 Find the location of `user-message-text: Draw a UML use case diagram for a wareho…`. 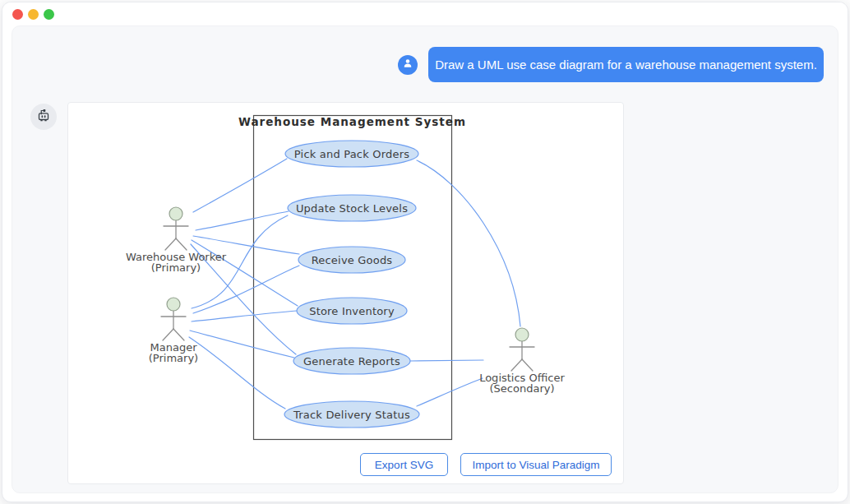

user-message-text: Draw a UML use case diagram for a wareho… is located at coordinates (626, 64).